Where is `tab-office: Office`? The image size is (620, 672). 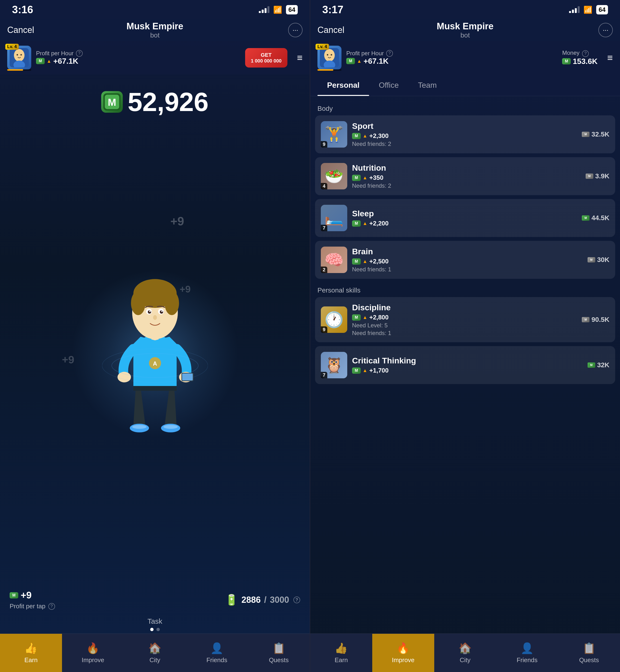 tab-office: Office is located at coordinates (389, 85).